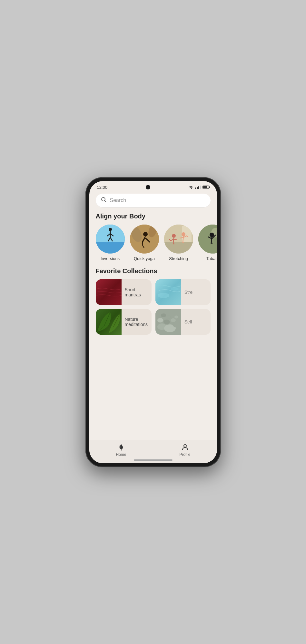 The image size is (306, 644). What do you see at coordinates (153, 273) in the screenshot?
I see `collections-section-title: Favorite Collections` at bounding box center [153, 273].